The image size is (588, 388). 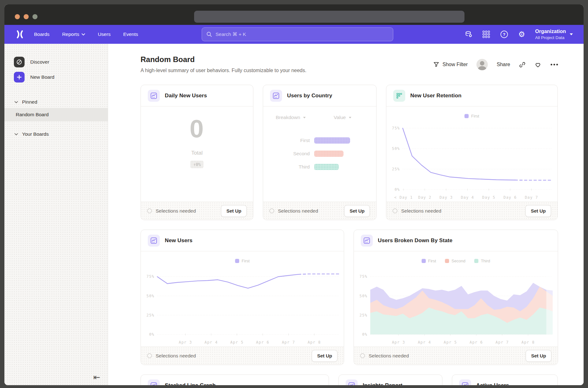 What do you see at coordinates (286, 140) in the screenshot?
I see `breakdown-label: First` at bounding box center [286, 140].